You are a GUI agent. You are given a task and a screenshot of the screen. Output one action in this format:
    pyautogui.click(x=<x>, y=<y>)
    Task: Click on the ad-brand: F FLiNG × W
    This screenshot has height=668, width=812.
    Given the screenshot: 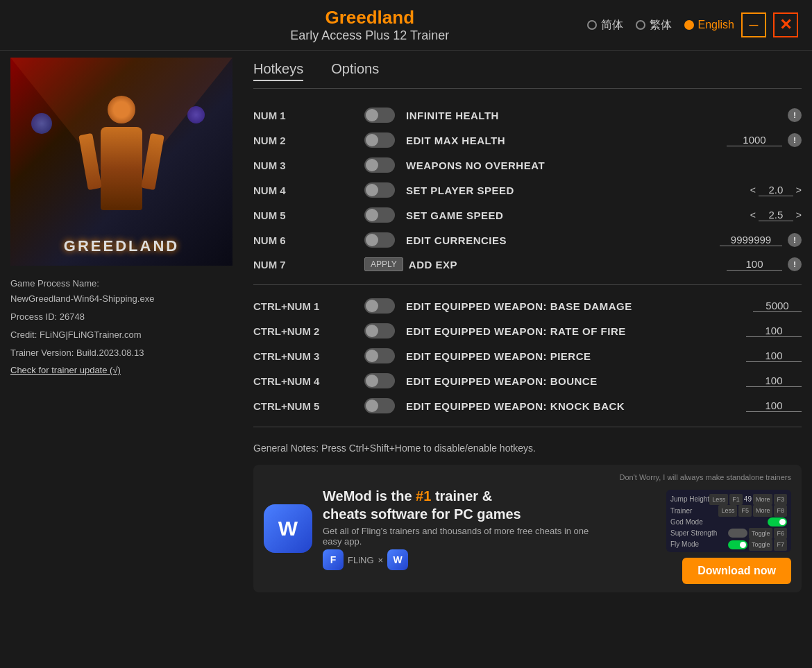 What is the action you would take?
    pyautogui.click(x=466, y=560)
    